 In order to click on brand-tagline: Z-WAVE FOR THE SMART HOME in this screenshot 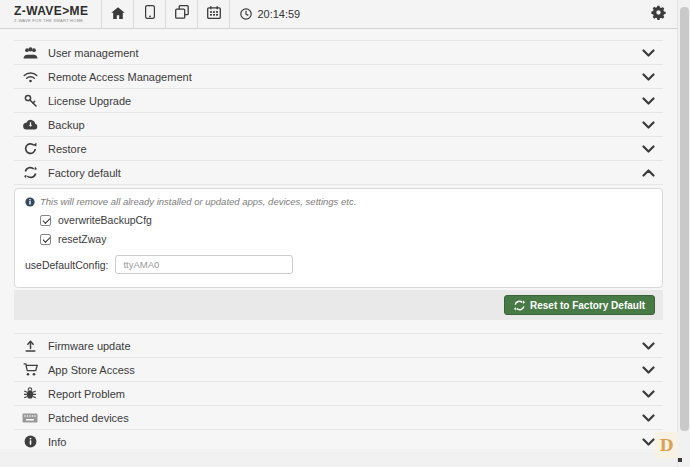, I will do `click(51, 20)`.